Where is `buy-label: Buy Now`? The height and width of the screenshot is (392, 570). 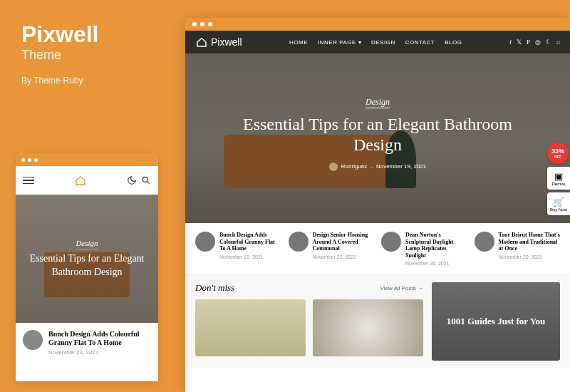 buy-label: Buy Now is located at coordinates (559, 210).